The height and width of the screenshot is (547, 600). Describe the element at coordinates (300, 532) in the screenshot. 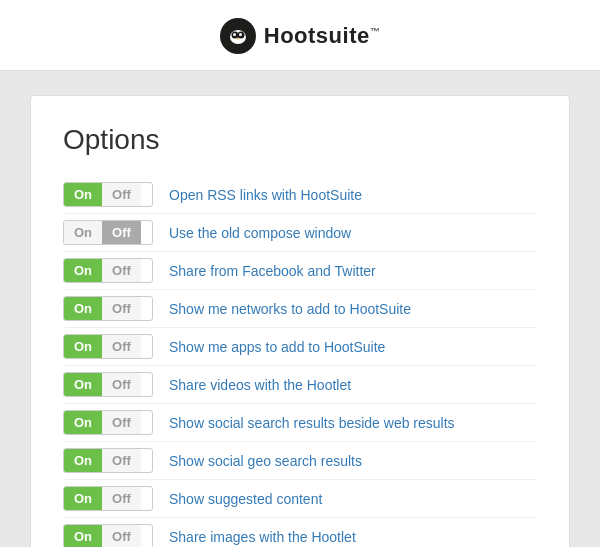

I see `option-row: OnOffShare images with the Hootlet` at that location.